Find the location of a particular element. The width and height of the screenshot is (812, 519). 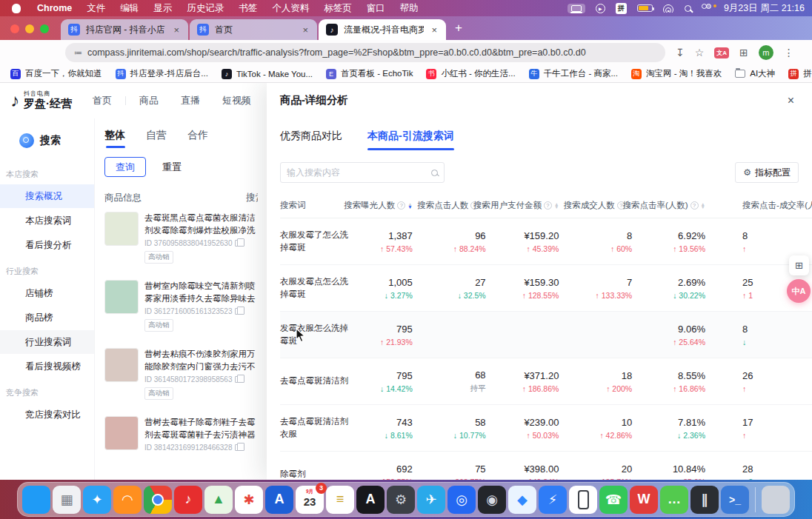

wifi-icon is located at coordinates (668, 9).